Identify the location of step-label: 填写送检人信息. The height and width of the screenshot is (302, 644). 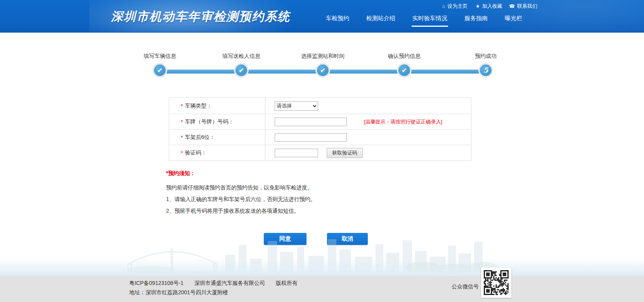
(241, 56).